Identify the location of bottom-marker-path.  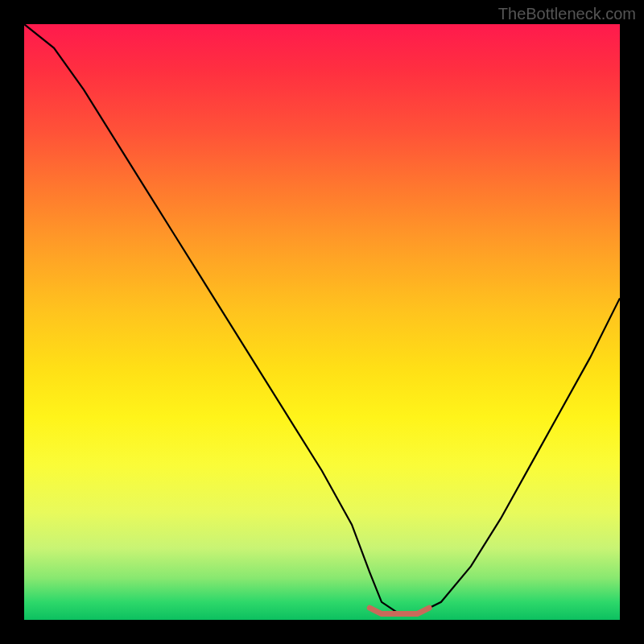
(399, 610).